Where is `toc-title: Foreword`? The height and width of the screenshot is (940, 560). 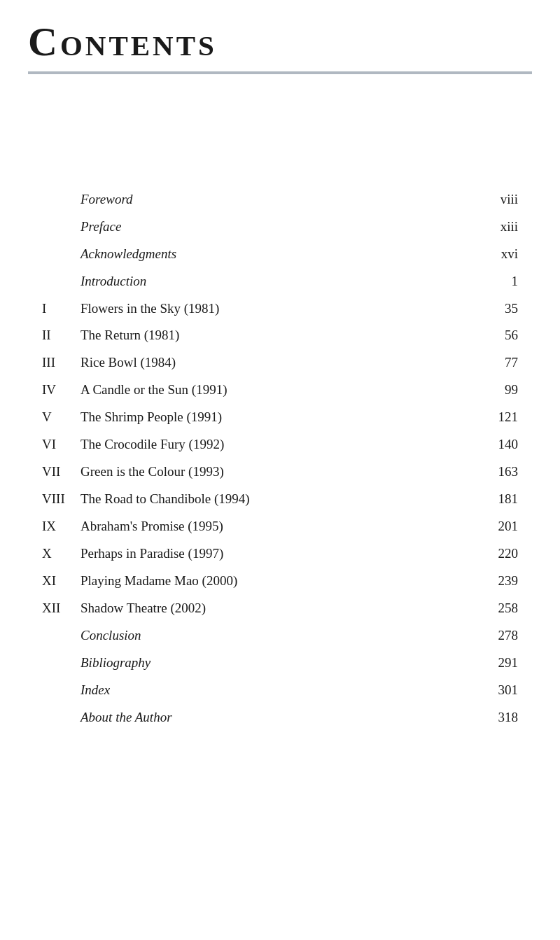 toc-title: Foreword is located at coordinates (281, 200).